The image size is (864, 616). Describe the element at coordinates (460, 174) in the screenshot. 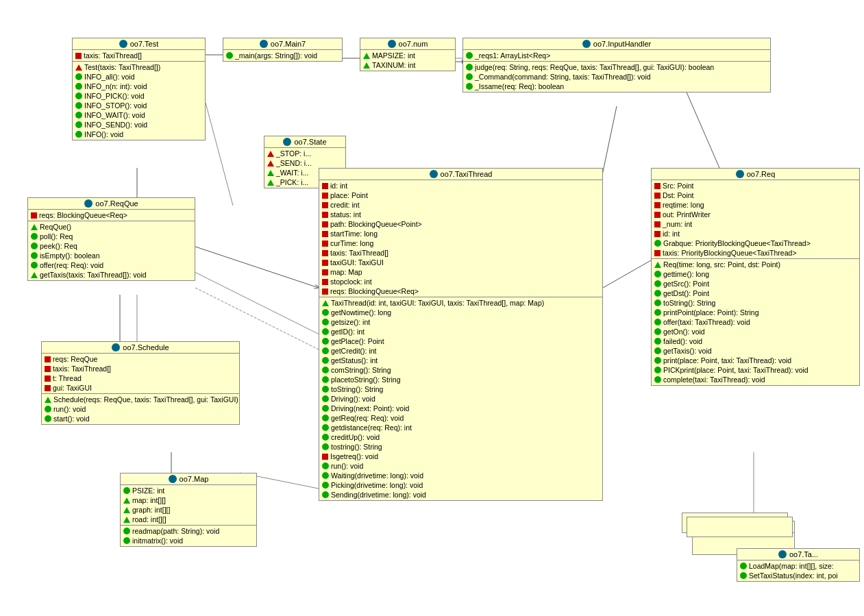

I see `class-taxithread-header: oo7.TaxiThread` at that location.